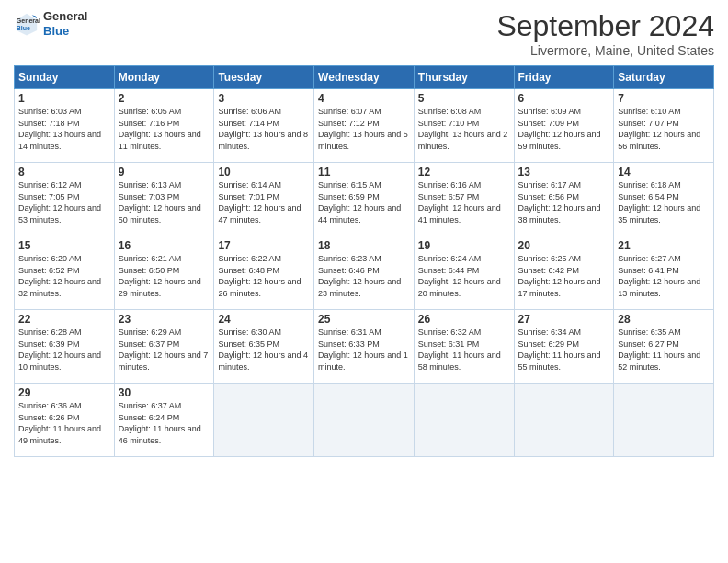 The image size is (728, 563). Describe the element at coordinates (564, 172) in the screenshot. I see `day-number: 13` at that location.